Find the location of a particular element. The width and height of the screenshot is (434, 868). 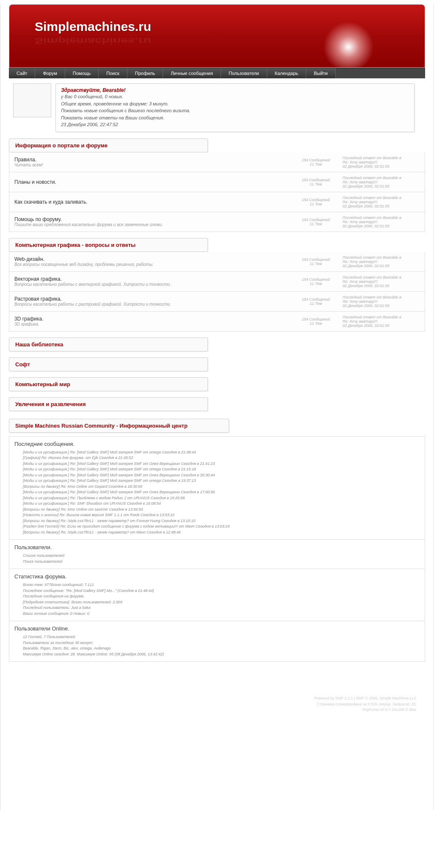

time-spent: Общее время, проведенное на форуме: 3 ми… is located at coordinates (235, 104).